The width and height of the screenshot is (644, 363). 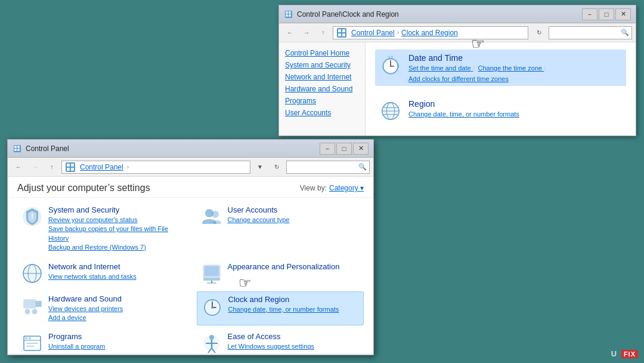 What do you see at coordinates (623, 14) in the screenshot?
I see `back-close-button: ✕` at bounding box center [623, 14].